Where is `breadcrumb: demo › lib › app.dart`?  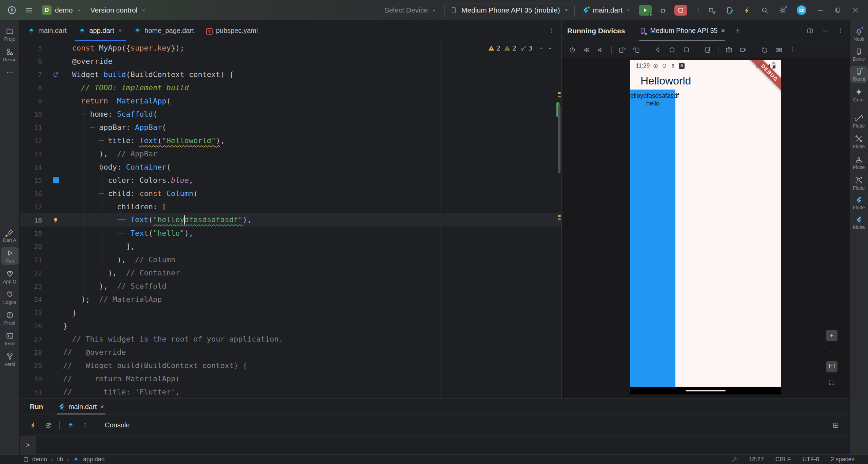
breadcrumb: demo › lib › app.dart is located at coordinates (64, 459).